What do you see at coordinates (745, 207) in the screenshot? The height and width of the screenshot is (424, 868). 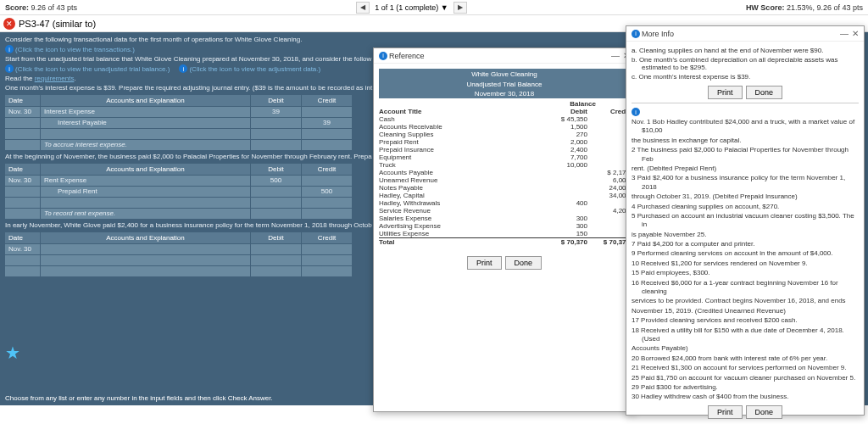 I see `transaction-item: 4 Purchased cleaning supplies on account…` at bounding box center [745, 207].